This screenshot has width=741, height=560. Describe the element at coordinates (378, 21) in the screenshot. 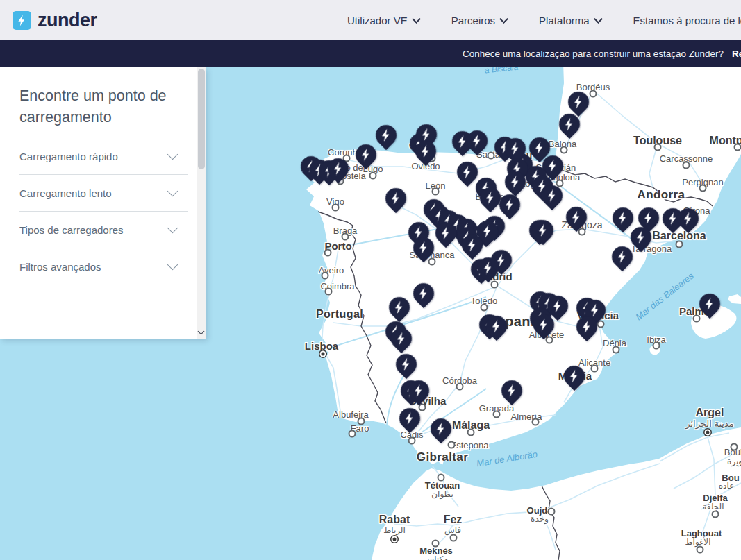

I see `nav-item-label: Utilizador VE` at that location.